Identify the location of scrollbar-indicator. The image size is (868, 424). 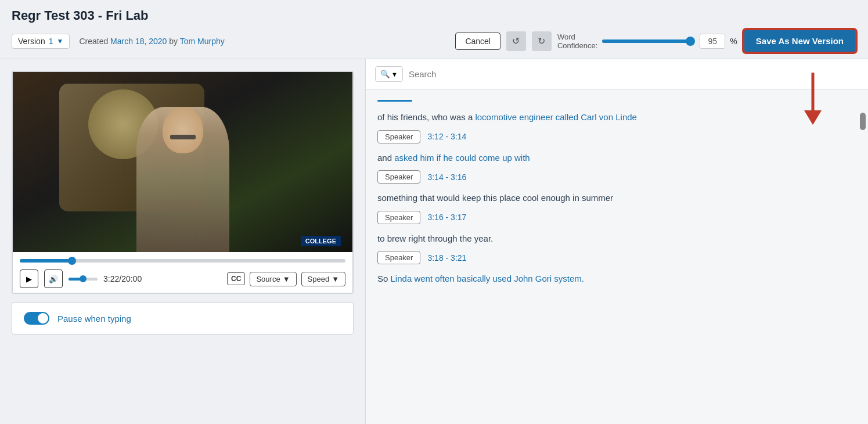
(863, 121).